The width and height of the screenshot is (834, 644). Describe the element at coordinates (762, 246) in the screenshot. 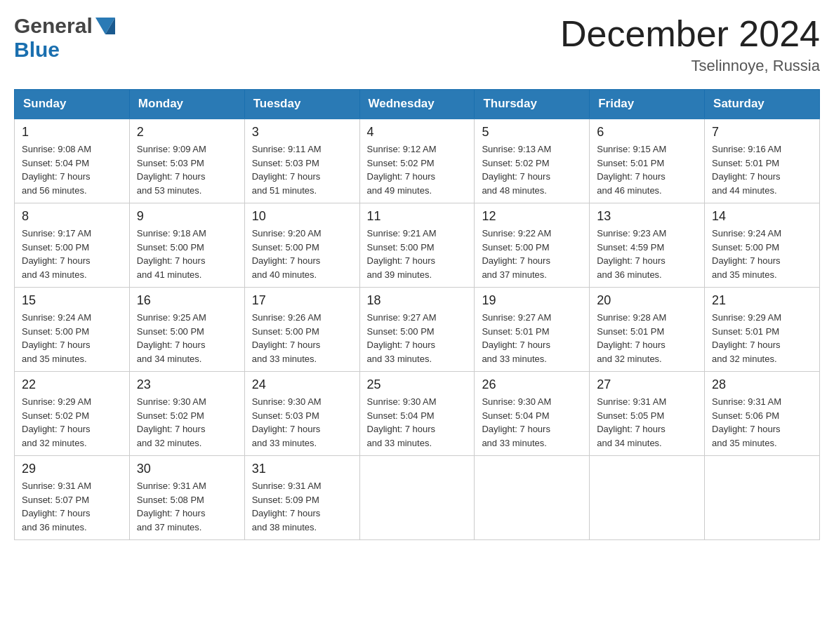

I see `calendar-cell: 14 Sunrise: 9:24 AMSunset: 5:00 PMDaylig…` at that location.